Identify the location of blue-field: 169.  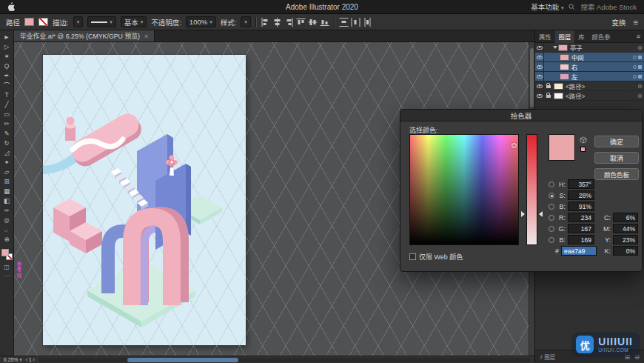
(581, 240).